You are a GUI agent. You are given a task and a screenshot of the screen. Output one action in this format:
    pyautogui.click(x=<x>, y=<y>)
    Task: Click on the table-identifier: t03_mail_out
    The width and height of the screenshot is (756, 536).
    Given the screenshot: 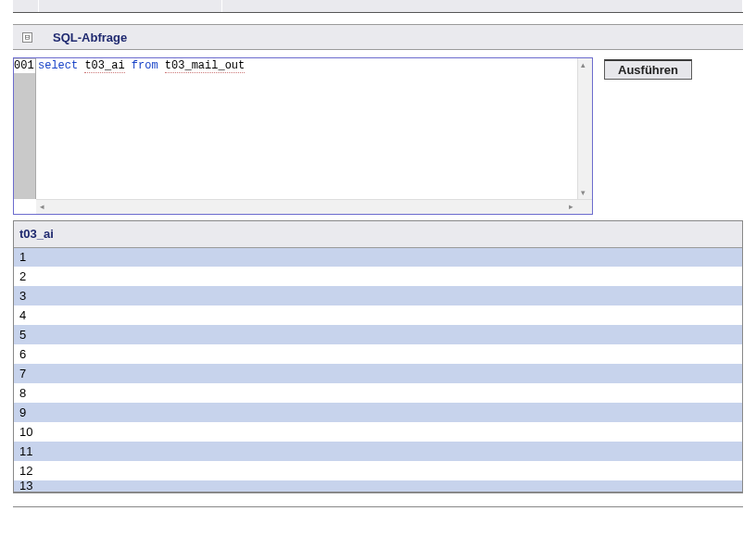 What is the action you would take?
    pyautogui.click(x=205, y=67)
    